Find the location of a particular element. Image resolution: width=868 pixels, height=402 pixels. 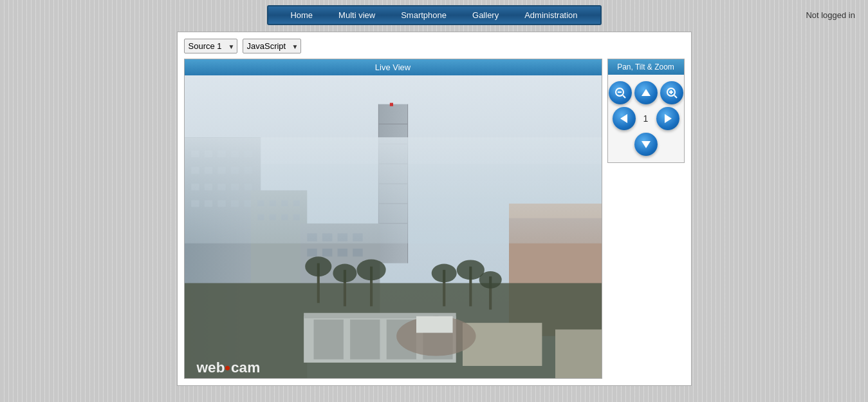

nav-multi-view: Multi view is located at coordinates (356, 15).